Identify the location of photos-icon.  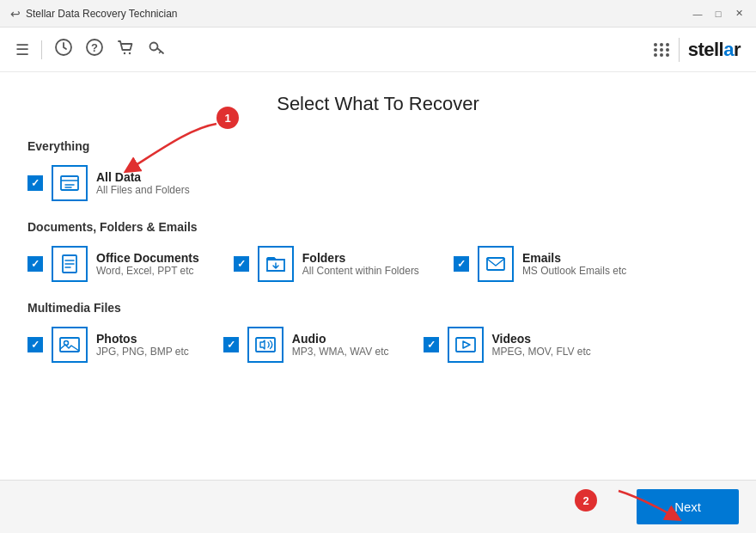
(70, 345).